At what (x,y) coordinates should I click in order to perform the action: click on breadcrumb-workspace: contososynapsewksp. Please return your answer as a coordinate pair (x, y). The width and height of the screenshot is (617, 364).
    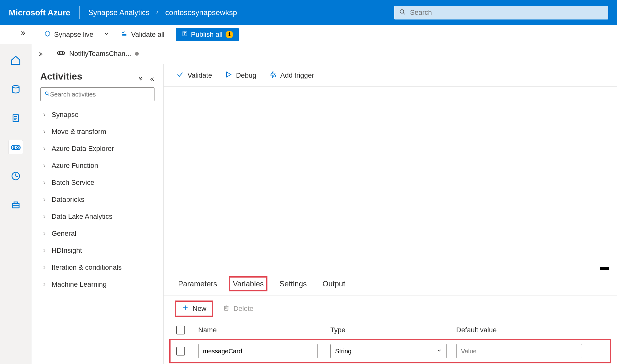
    Looking at the image, I should click on (201, 13).